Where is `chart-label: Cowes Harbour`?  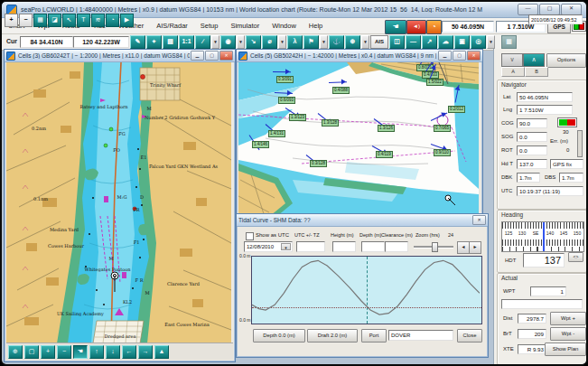 chart-label: Cowes Harbour is located at coordinates (66, 246).